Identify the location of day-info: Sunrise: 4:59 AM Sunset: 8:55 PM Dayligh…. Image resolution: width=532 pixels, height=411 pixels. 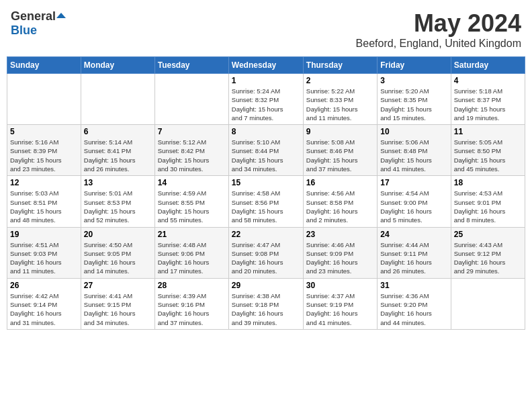
(192, 207).